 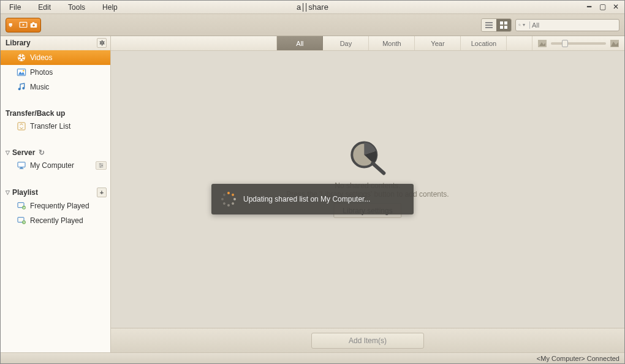 I want to click on menu-file: File, so click(x=15, y=7).